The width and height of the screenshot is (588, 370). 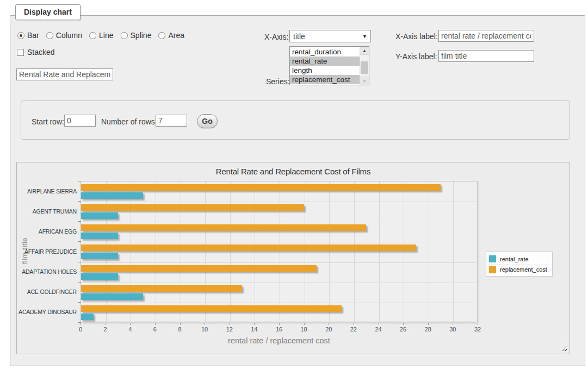 I want to click on start-row-input, so click(x=80, y=121).